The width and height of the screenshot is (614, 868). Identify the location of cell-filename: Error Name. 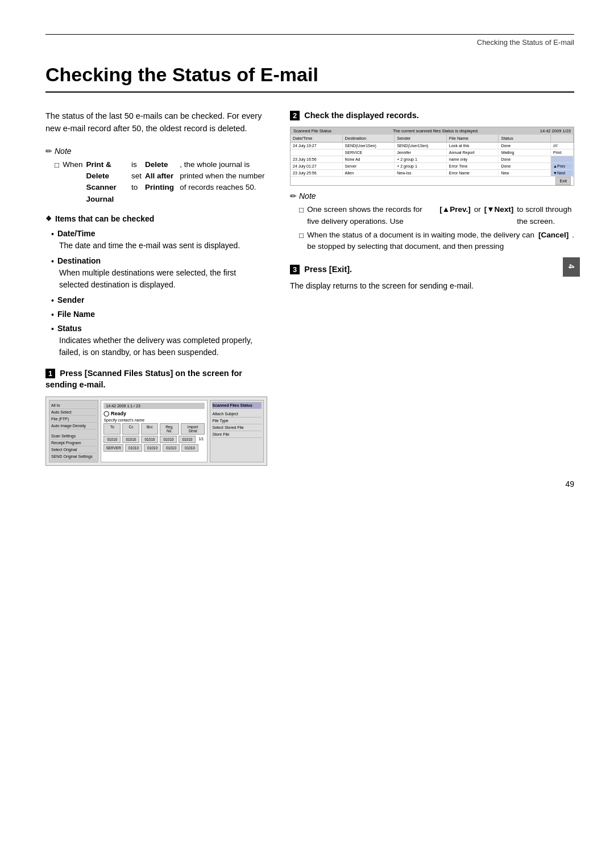
(473, 173).